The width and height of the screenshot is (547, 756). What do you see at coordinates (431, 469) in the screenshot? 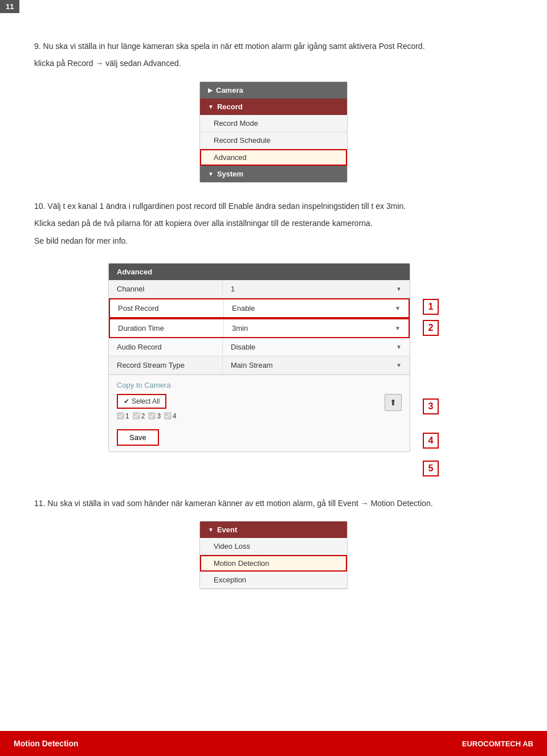
I see `badge-5: 5` at bounding box center [431, 469].